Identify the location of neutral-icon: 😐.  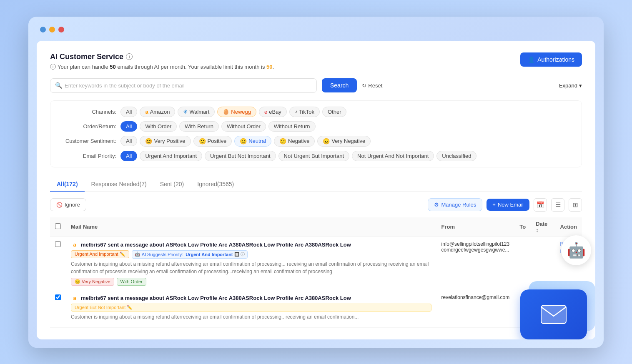
(243, 141).